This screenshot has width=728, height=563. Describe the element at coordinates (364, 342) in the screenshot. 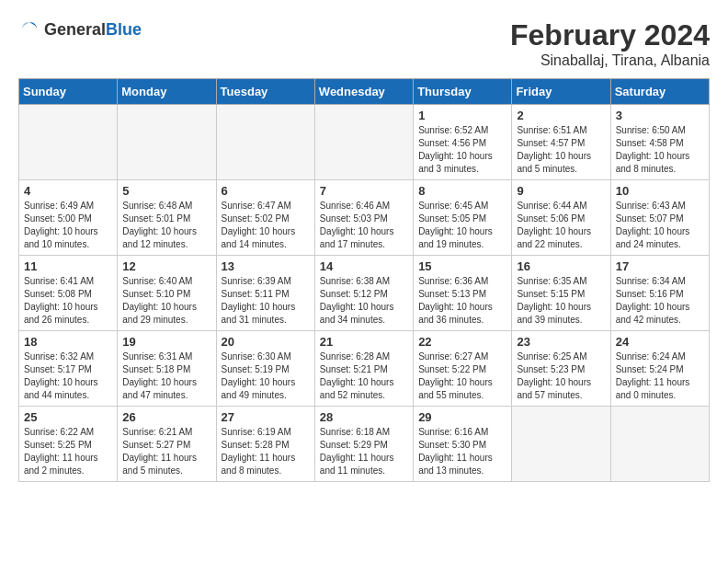

I see `day-number: 21` at that location.